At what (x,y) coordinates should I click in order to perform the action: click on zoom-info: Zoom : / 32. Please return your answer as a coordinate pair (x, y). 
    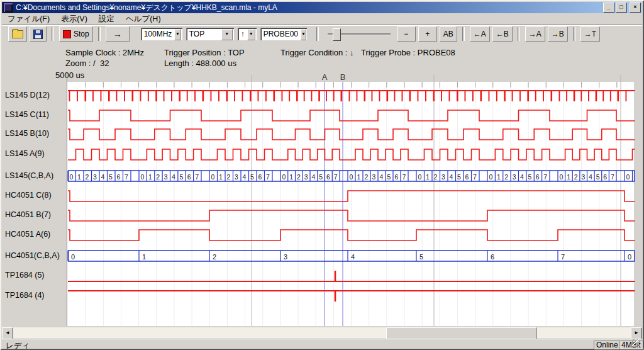
    Looking at the image, I should click on (87, 63).